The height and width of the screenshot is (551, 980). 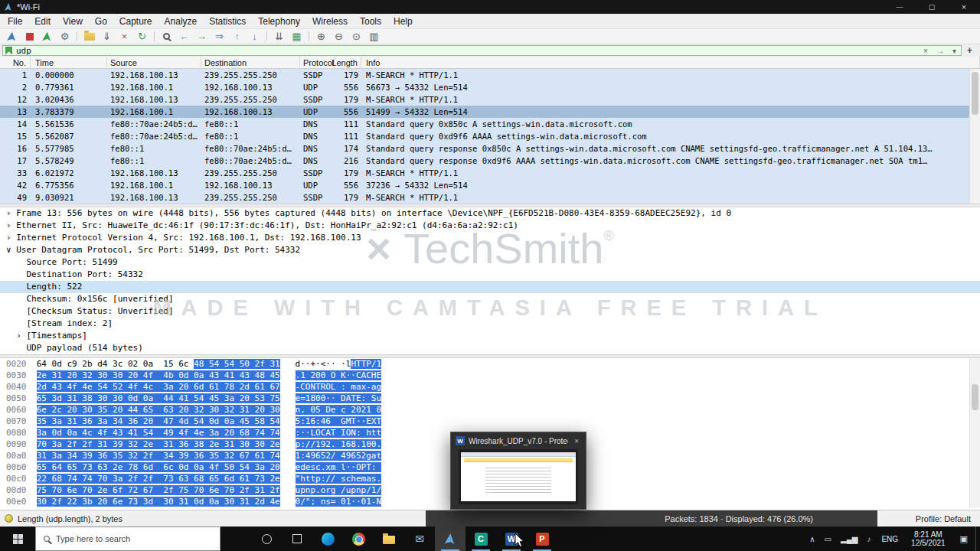 I want to click on detail-line: › Internet Protocol Version 4, Src: 192.…, so click(x=490, y=238).